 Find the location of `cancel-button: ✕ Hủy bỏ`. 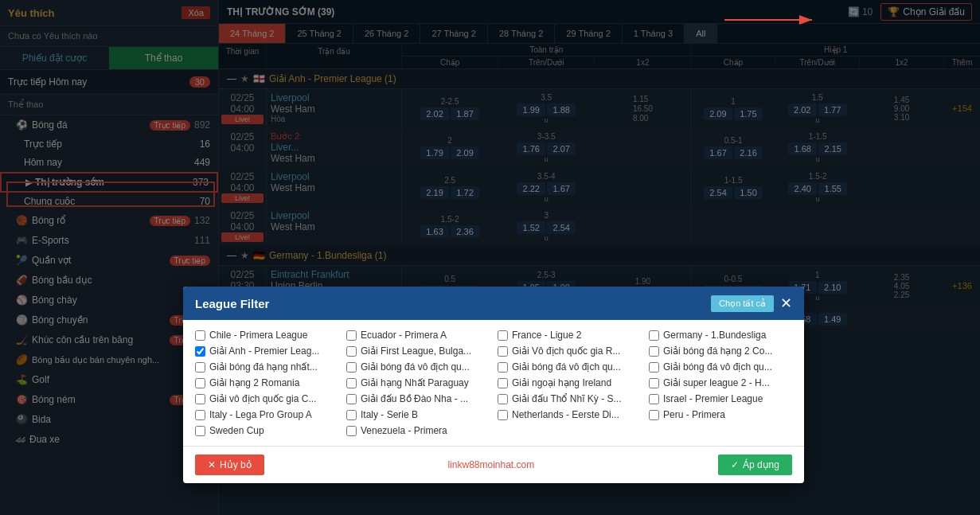

cancel-button: ✕ Hủy bỏ is located at coordinates (229, 465).